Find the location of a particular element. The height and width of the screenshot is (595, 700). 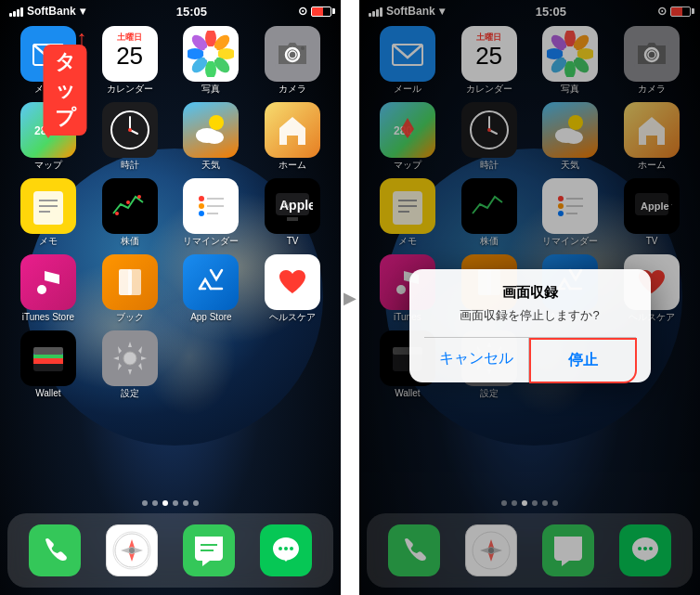

app-appstore-1: App Store is located at coordinates (212, 289).